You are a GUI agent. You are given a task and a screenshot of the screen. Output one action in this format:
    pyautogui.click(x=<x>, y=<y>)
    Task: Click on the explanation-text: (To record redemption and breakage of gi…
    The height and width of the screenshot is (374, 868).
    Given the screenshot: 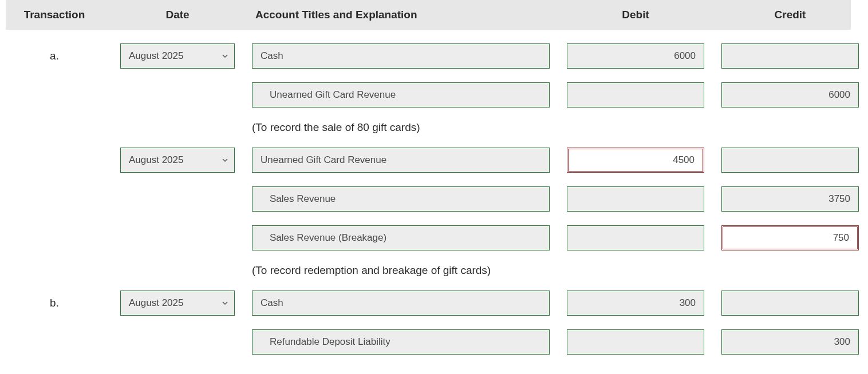 What is the action you would take?
    pyautogui.click(x=401, y=270)
    